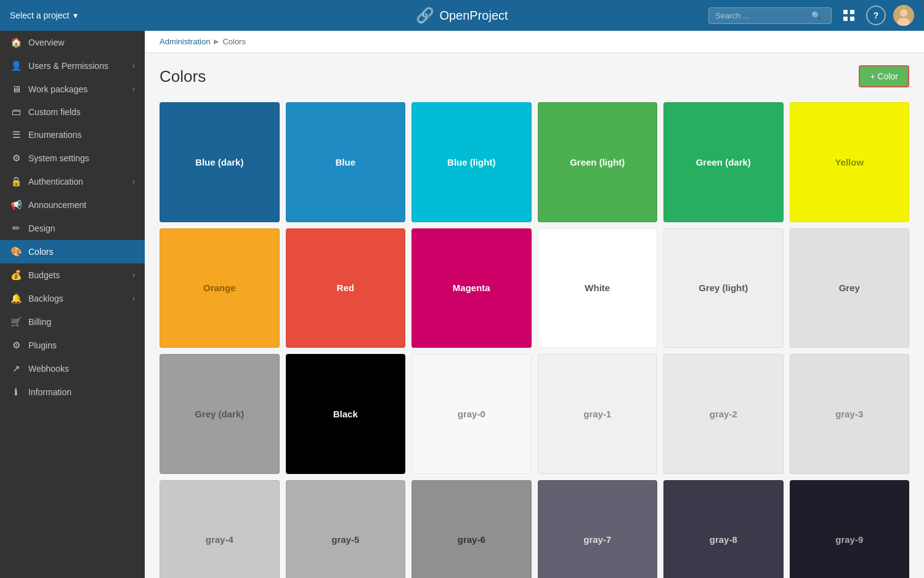 The width and height of the screenshot is (924, 578). Describe the element at coordinates (219, 288) in the screenshot. I see `color-tile: Orange` at that location.